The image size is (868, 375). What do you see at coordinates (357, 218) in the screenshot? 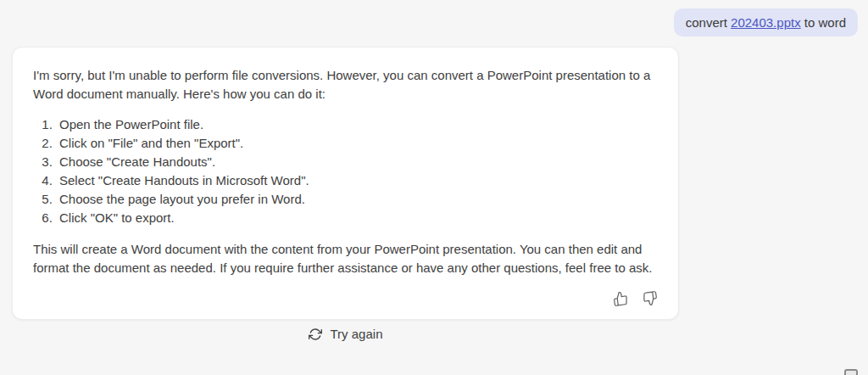
I see `step-item-6: Click "OK" to export.` at bounding box center [357, 218].